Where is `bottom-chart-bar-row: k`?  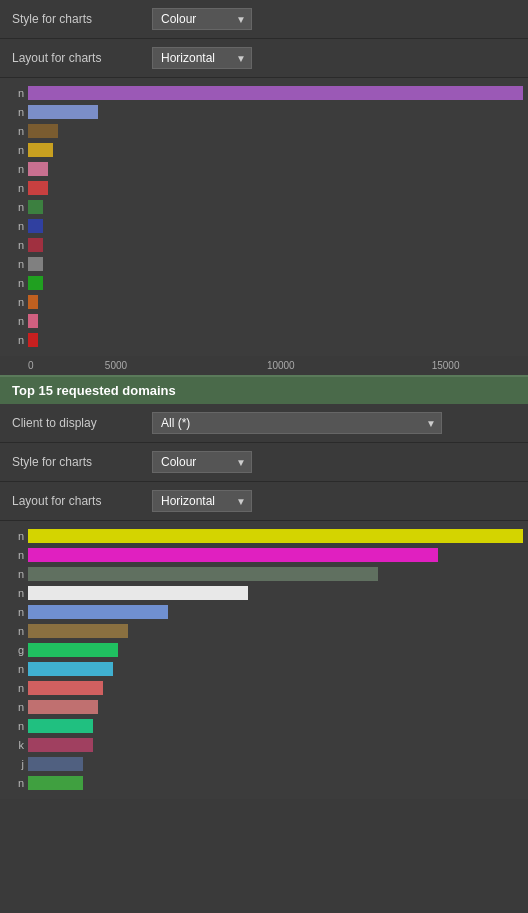 bottom-chart-bar-row: k is located at coordinates (264, 745).